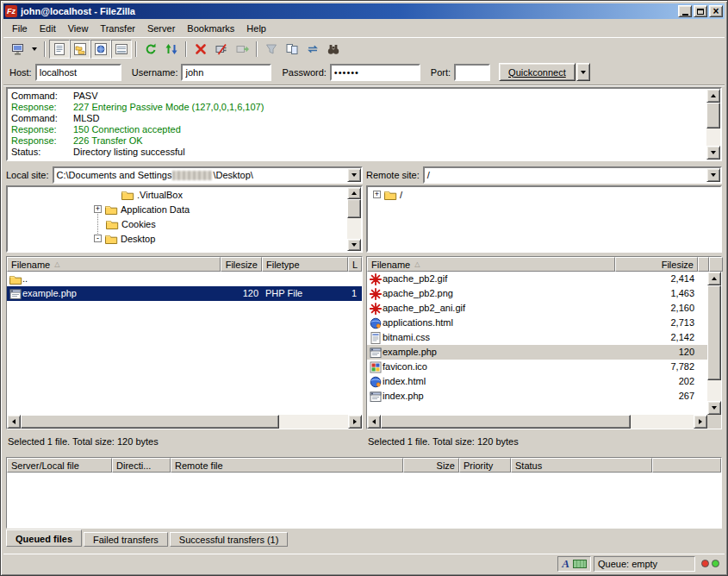 The height and width of the screenshot is (576, 728). Describe the element at coordinates (48, 28) in the screenshot. I see `menu-edit: Edit` at that location.